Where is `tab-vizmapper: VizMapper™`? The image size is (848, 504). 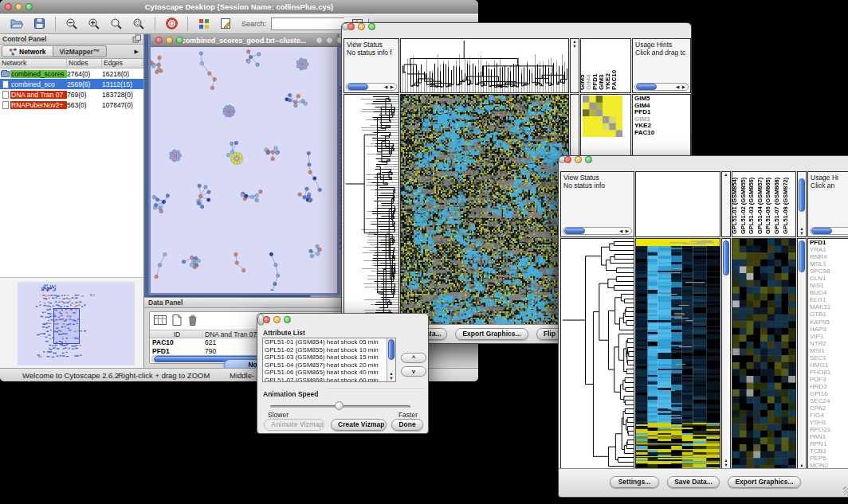 tab-vizmapper: VizMapper™ is located at coordinates (80, 51).